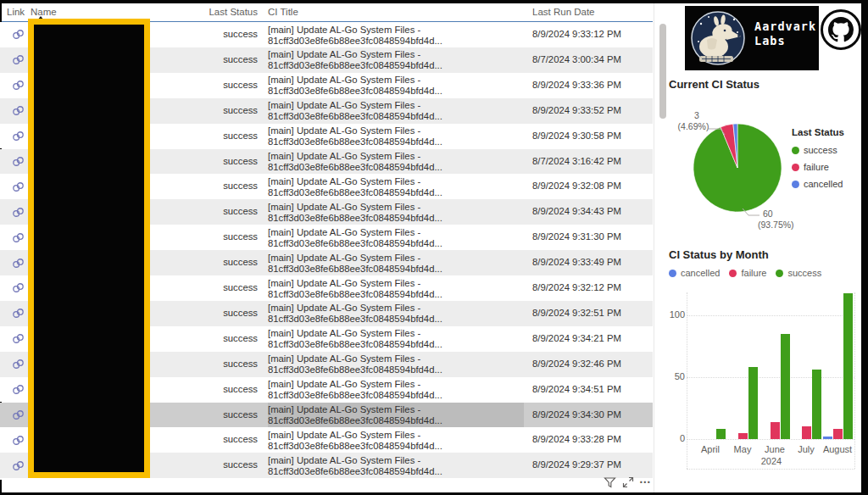 The width and height of the screenshot is (868, 495). What do you see at coordinates (628, 484) in the screenshot?
I see `focus-mode-icon` at bounding box center [628, 484].